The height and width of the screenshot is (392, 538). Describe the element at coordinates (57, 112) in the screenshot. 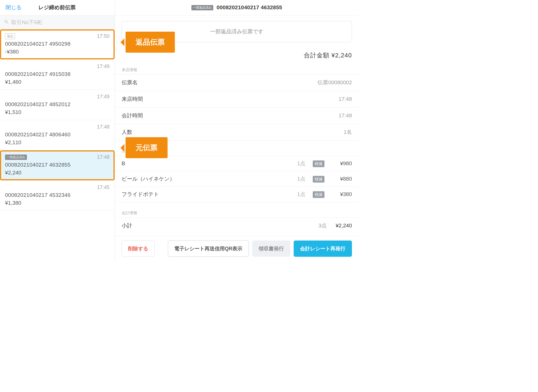

I see `item-amount: ¥1,510` at that location.